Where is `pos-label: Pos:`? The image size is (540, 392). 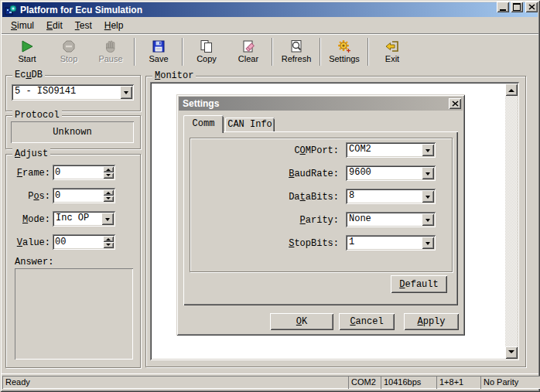 pos-label: Pos: is located at coordinates (29, 196).